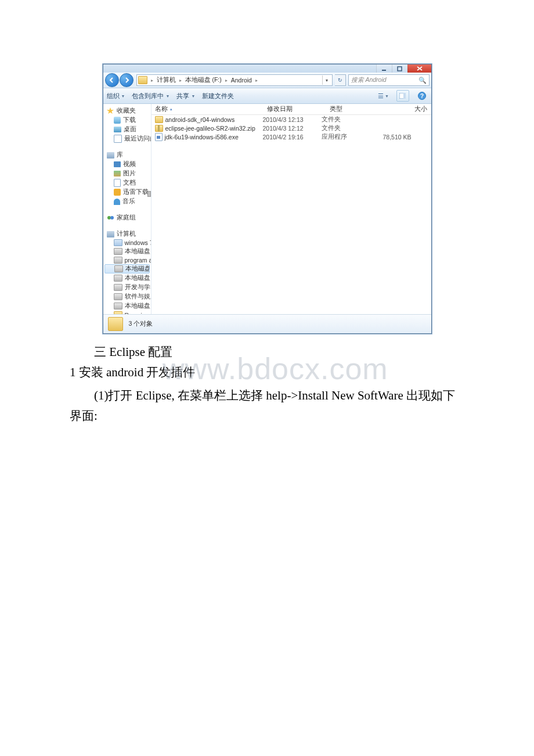 Image resolution: width=534 pixels, height=756 pixels. I want to click on video-icon, so click(117, 164).